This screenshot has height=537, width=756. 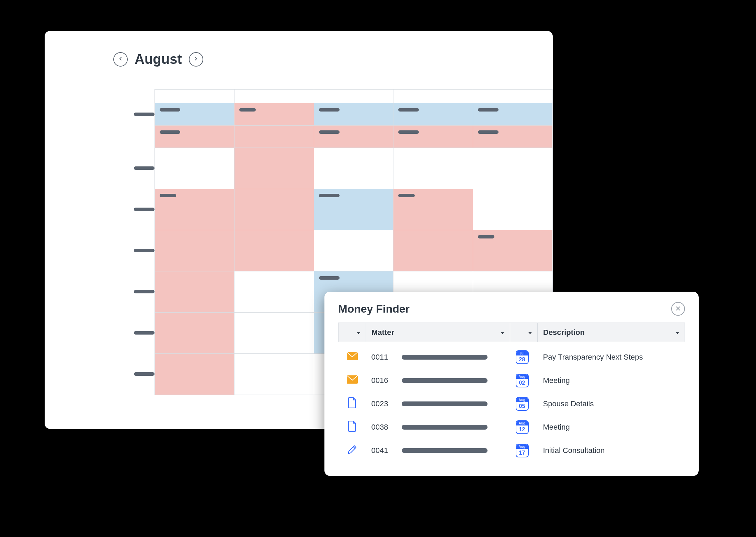 I want to click on chevron-left-icon, so click(x=121, y=59).